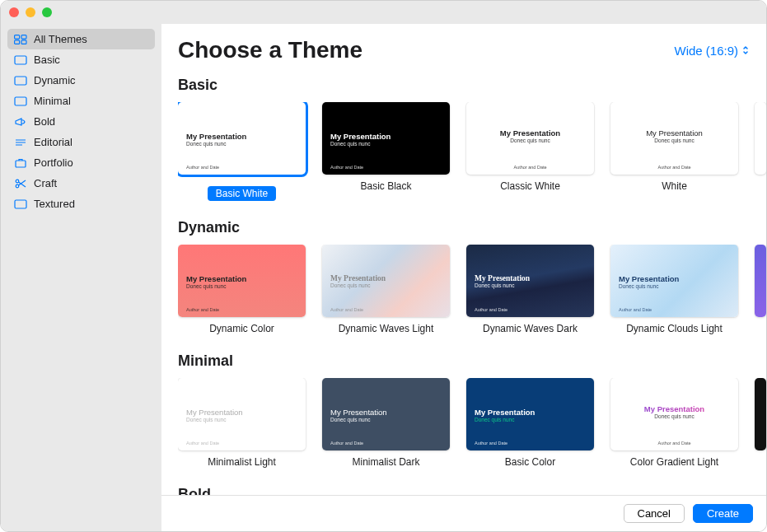  I want to click on window-titlebar, so click(384, 12).